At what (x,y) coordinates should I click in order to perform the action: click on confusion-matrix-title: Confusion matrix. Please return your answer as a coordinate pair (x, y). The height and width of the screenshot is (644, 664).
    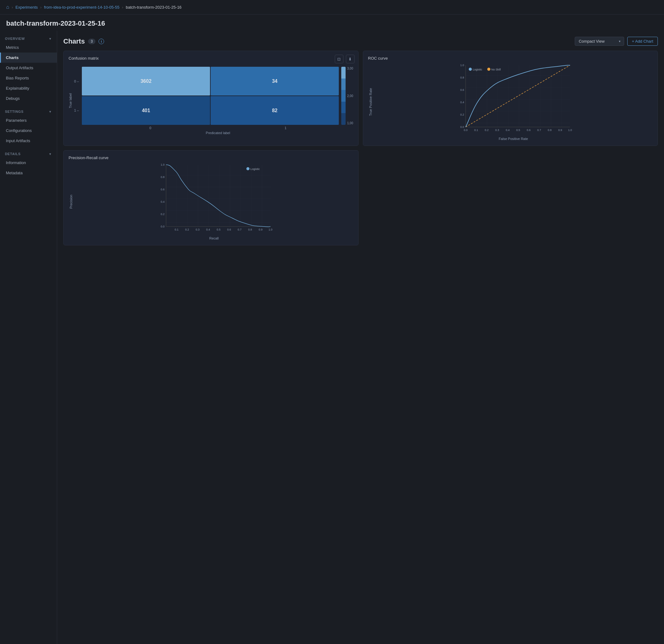
    Looking at the image, I should click on (211, 58).